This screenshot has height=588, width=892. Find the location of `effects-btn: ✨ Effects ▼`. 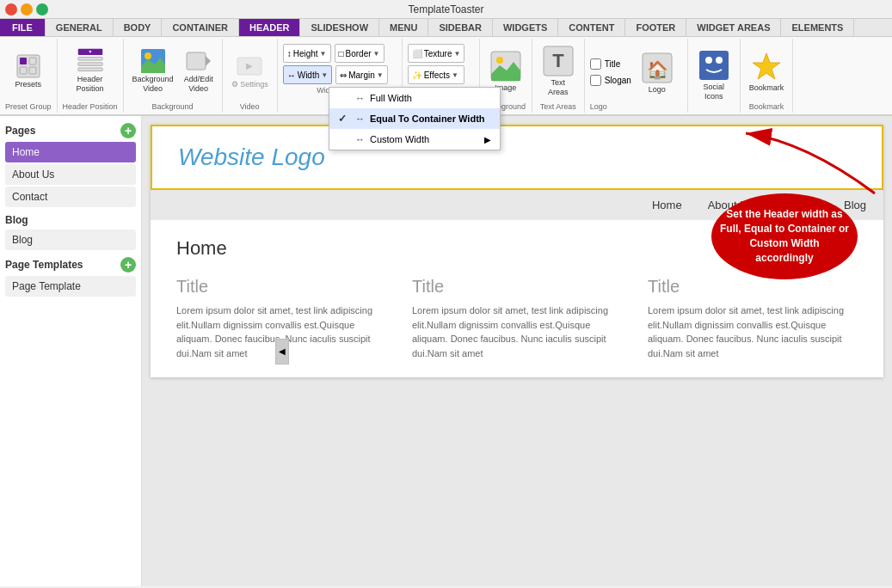

effects-btn: ✨ Effects ▼ is located at coordinates (437, 75).